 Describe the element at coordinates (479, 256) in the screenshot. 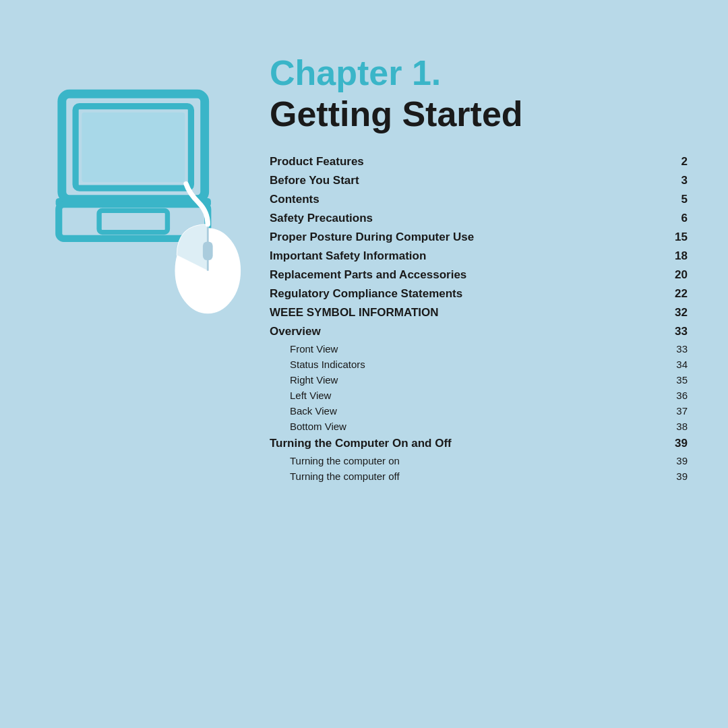

I see `toc-row: Important Safety Information18` at that location.